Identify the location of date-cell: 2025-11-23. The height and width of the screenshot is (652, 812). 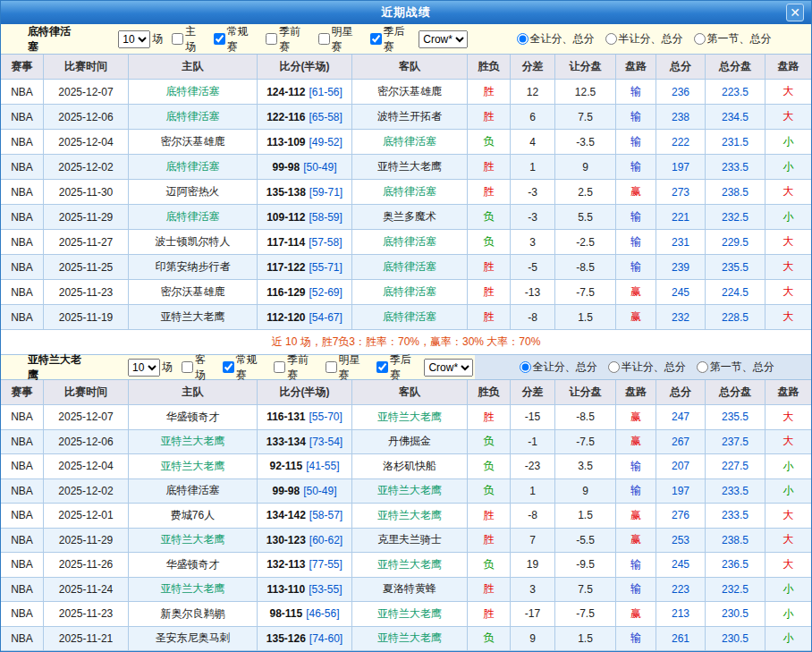
(86, 614).